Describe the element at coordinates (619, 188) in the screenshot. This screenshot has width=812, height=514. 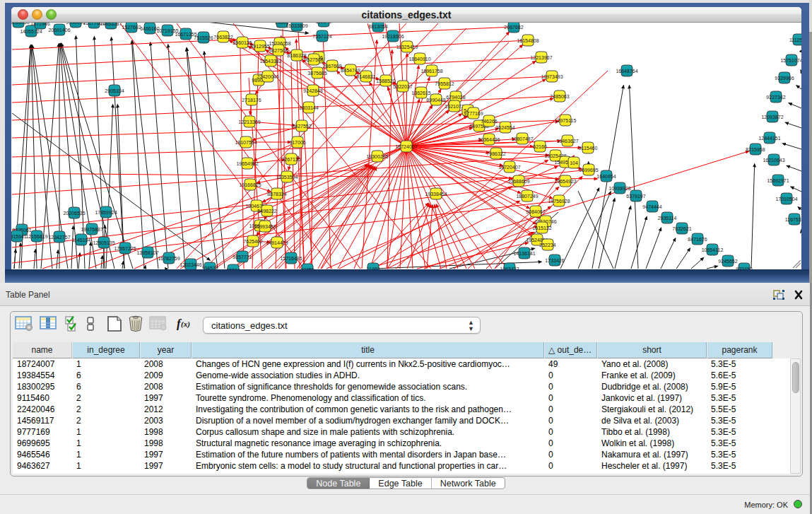
I see `svg-text: 10938928` at that location.